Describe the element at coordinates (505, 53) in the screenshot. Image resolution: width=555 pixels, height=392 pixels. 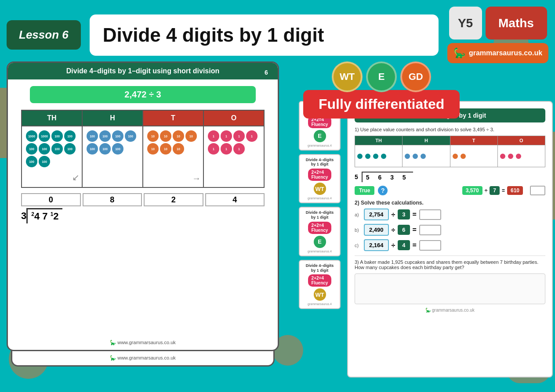
I see `website-url: grammarsaurus.co.uk` at that location.